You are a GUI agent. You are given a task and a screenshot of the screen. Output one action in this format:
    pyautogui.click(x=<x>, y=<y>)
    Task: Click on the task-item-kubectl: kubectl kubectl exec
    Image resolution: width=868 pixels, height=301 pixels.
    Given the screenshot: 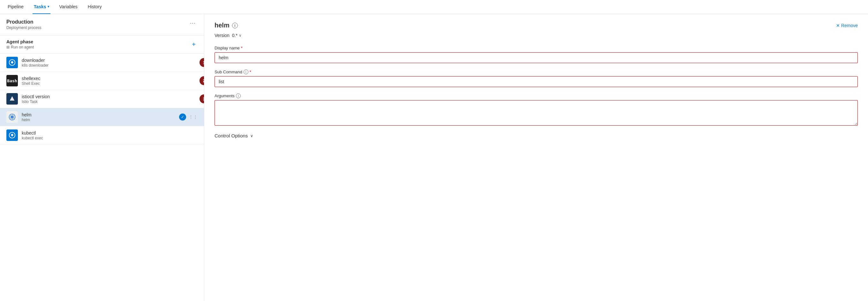 What is the action you would take?
    pyautogui.click(x=102, y=135)
    